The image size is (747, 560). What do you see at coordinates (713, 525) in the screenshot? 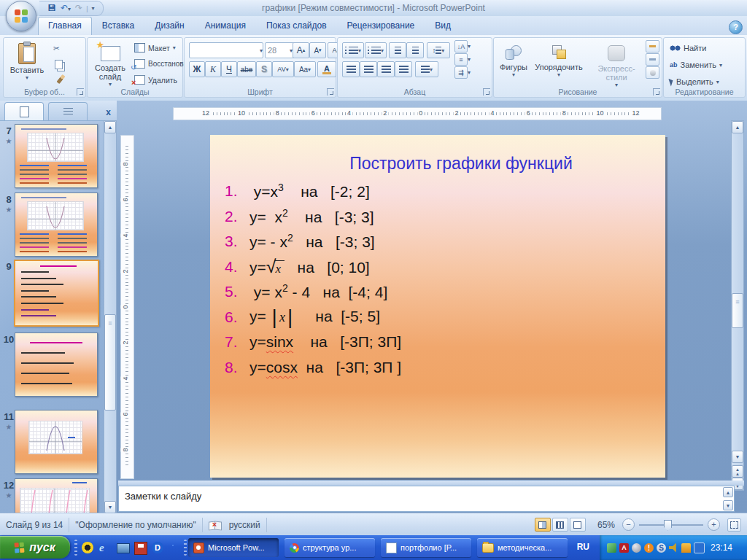
I see `zoom-in-button: +` at bounding box center [713, 525].